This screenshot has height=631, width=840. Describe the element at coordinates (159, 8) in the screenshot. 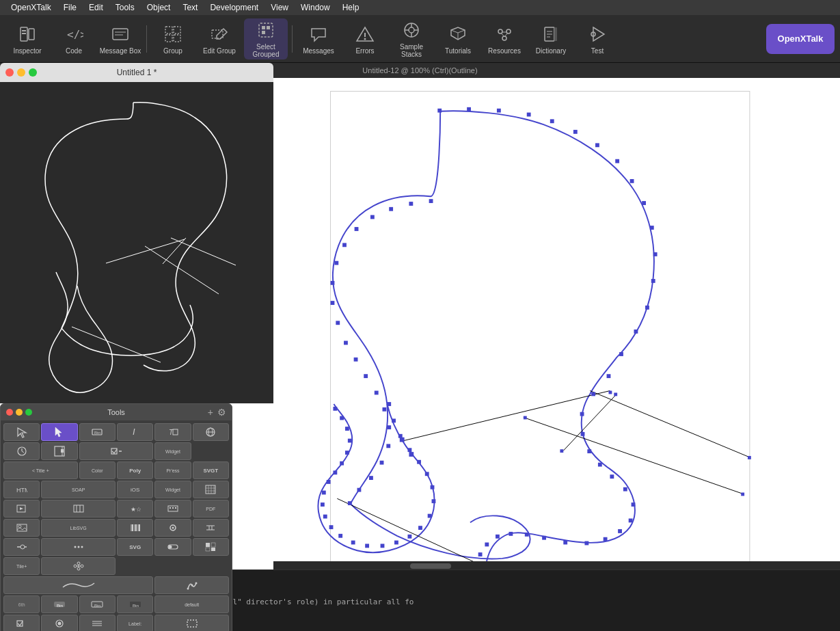

I see `menu-object: Object` at that location.